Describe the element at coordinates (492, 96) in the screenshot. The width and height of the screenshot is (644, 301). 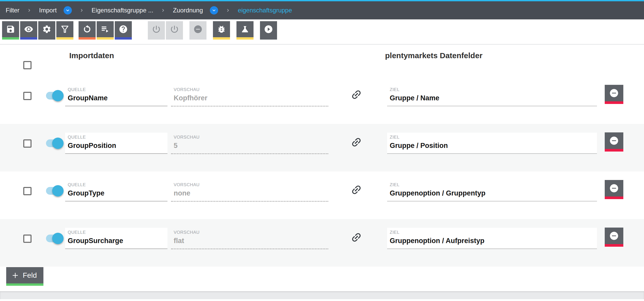
I see `target-field: ZIEL Gruppe / Name` at that location.